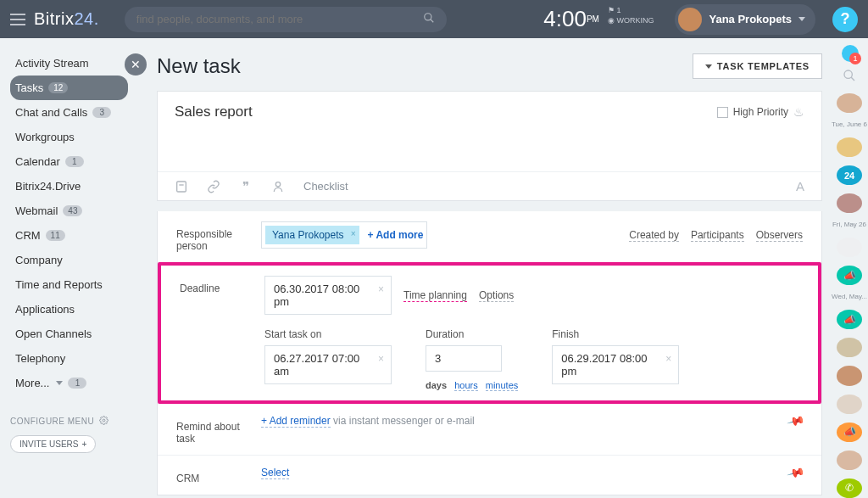 The image size is (868, 498). Describe the element at coordinates (246, 187) in the screenshot. I see `quote-icon: ❞` at that location.